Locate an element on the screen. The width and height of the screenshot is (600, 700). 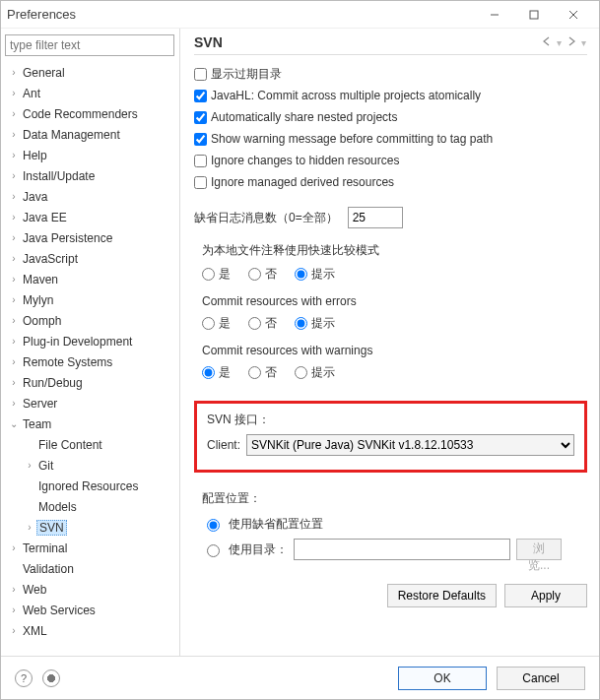
tree-item-remote-systems: ›Remote Systems is located at coordinates (91, 362).